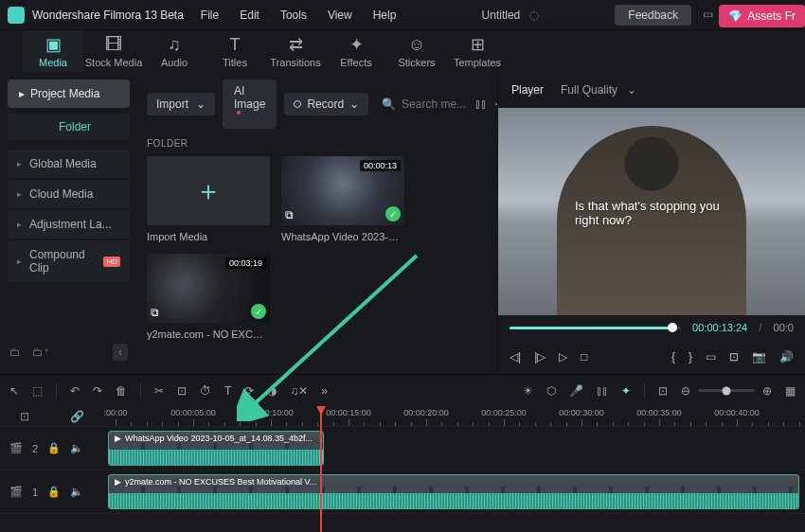 The image size is (805, 532). I want to click on redo-icon: ↷, so click(98, 391).